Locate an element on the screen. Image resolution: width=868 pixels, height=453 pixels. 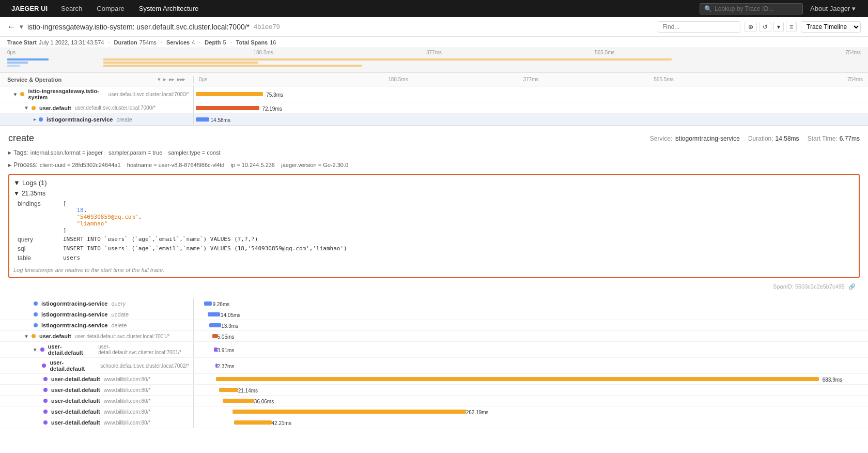
span-row-1: ▼ user.default user.default.svc.cluster.… is located at coordinates (434, 108).